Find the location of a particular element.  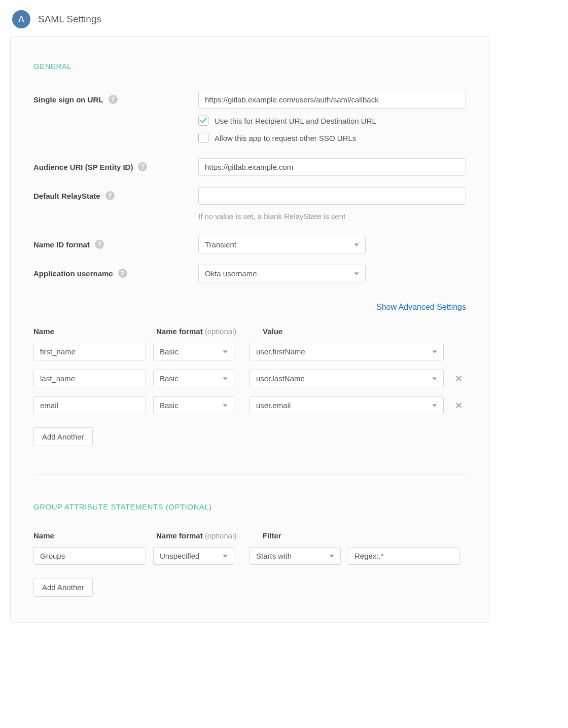

recipient-url-checkbox-label: Use this for Recipient URL and Destinati… is located at coordinates (295, 121).